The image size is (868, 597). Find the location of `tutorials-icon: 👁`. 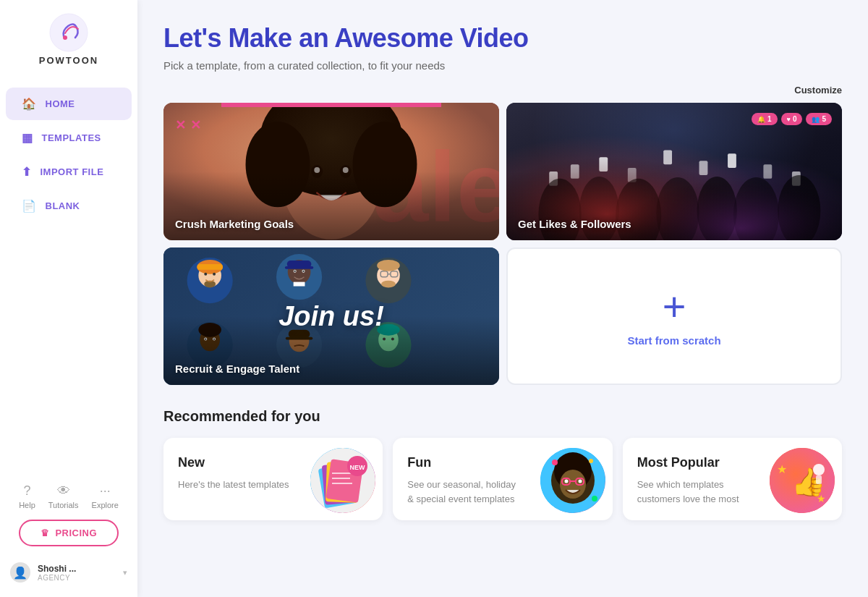

tutorials-icon: 👁 is located at coordinates (64, 491).